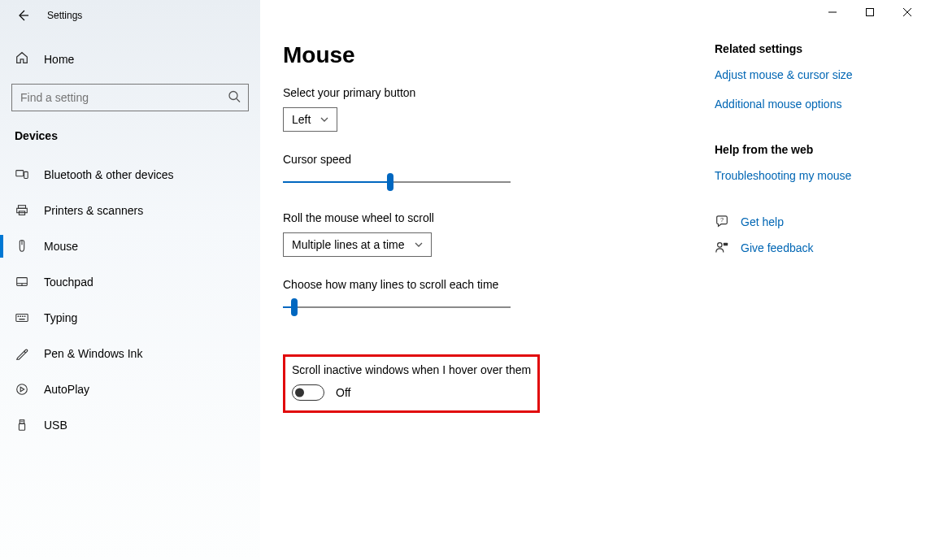 The width and height of the screenshot is (926, 560). What do you see at coordinates (358, 245) in the screenshot?
I see `scroll-wheel-dropdown: Multiple lines at a time` at bounding box center [358, 245].